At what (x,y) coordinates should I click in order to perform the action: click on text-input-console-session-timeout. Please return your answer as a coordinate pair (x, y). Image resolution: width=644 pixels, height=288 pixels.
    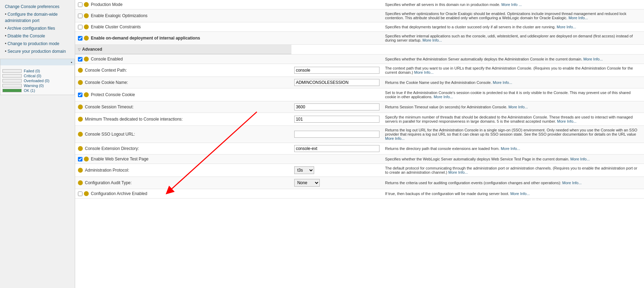
    Looking at the image, I should click on (337, 107).